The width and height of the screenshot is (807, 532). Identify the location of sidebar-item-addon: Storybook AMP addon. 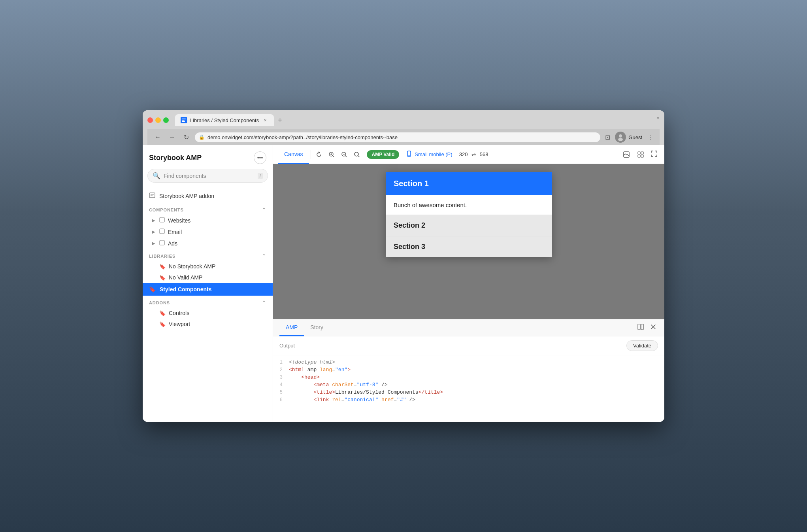
(208, 196).